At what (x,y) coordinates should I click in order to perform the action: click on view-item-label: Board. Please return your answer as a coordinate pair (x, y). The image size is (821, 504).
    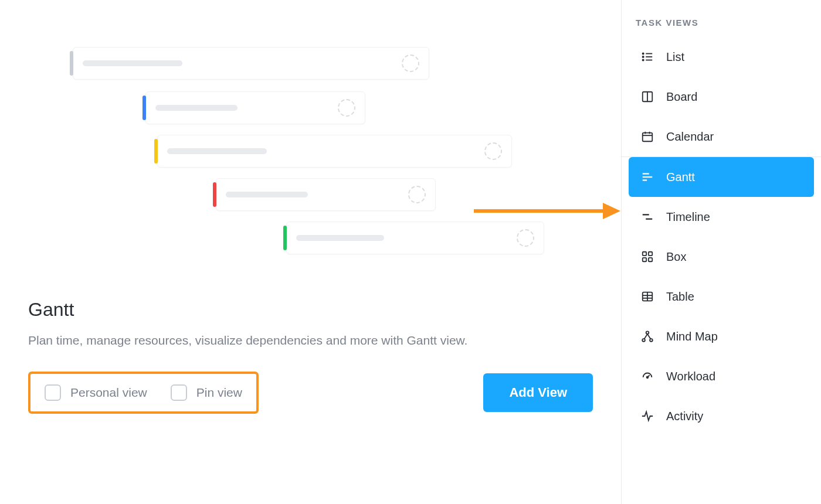
    Looking at the image, I should click on (681, 97).